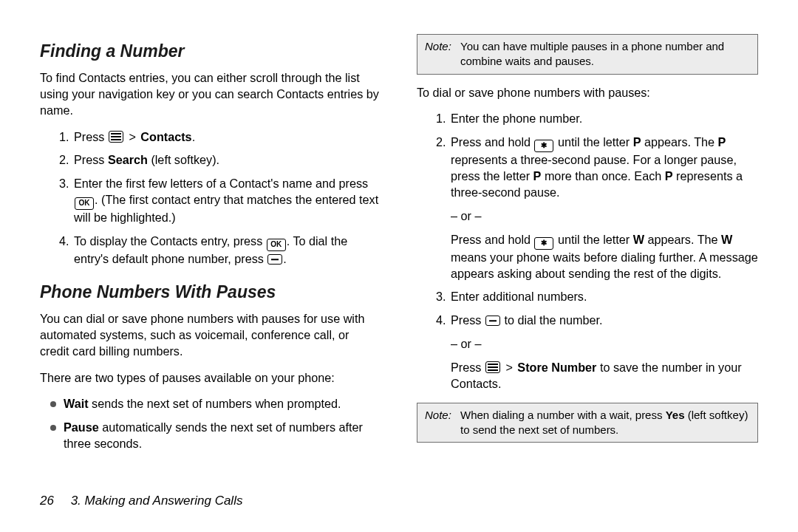  Describe the element at coordinates (81, 427) in the screenshot. I see `pause-label: Pause` at that location.